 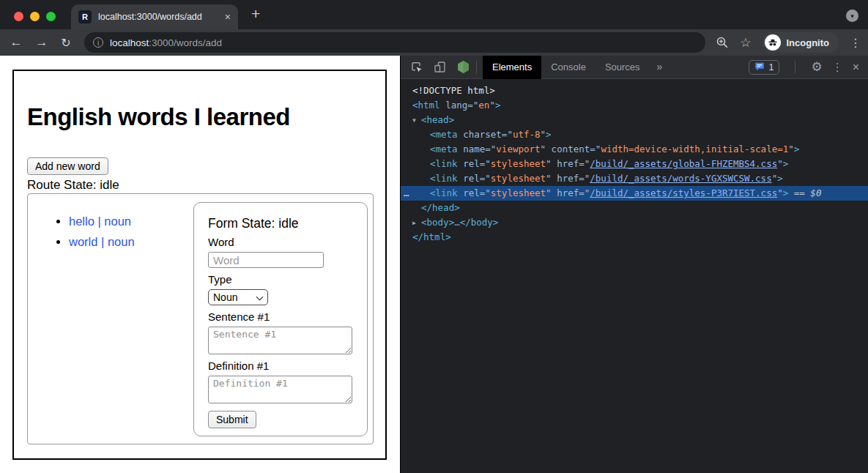 I want to click on code-token: /build/_assets/styles-P3R7IEST.css, so click(x=683, y=193).